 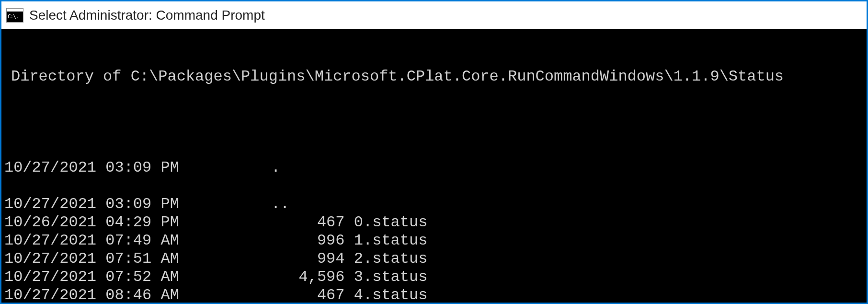 What do you see at coordinates (391, 222) in the screenshot?
I see `entry-name: 0.status` at bounding box center [391, 222].